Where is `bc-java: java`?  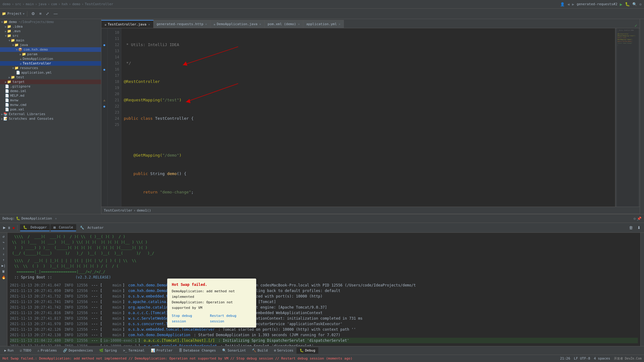
bc-java: java is located at coordinates (42, 4).